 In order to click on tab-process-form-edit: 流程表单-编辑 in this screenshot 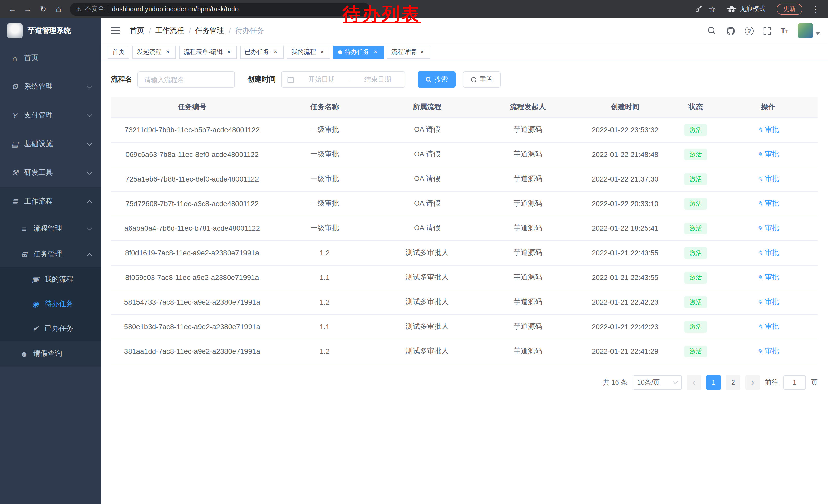, I will do `click(208, 52)`.